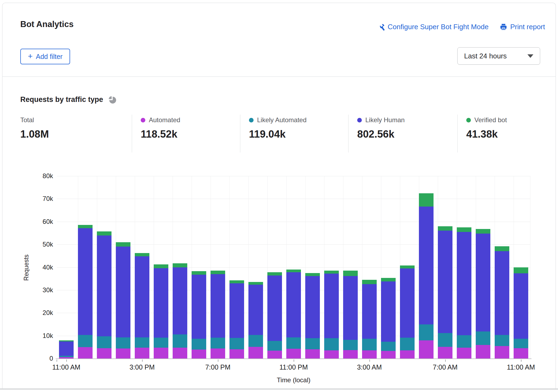 The height and width of the screenshot is (392, 558). Describe the element at coordinates (27, 120) in the screenshot. I see `stat-label: Total` at that location.